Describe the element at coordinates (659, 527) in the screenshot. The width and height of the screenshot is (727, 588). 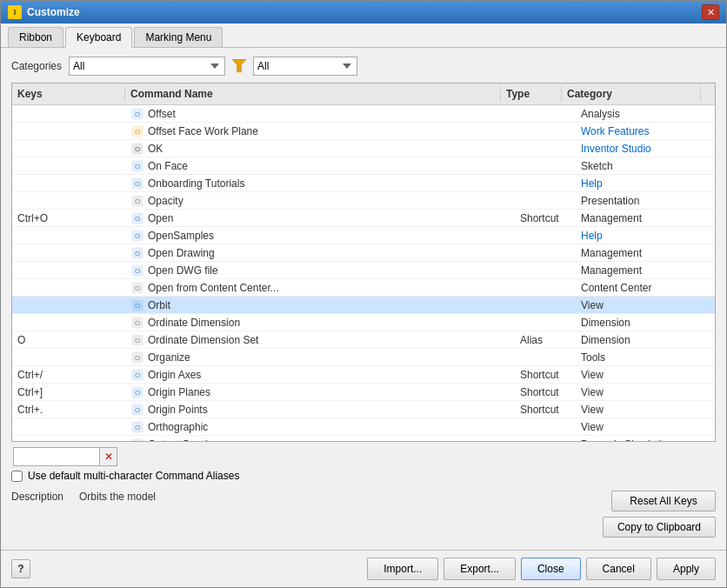
I see `copy-clipboard-button: Copy to Clipboard` at that location.